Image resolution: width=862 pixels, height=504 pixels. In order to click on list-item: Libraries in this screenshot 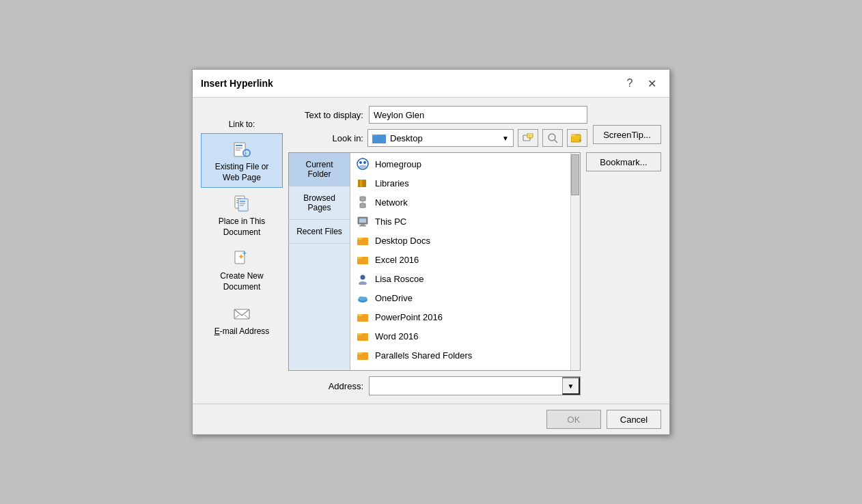, I will do `click(465, 183)`.